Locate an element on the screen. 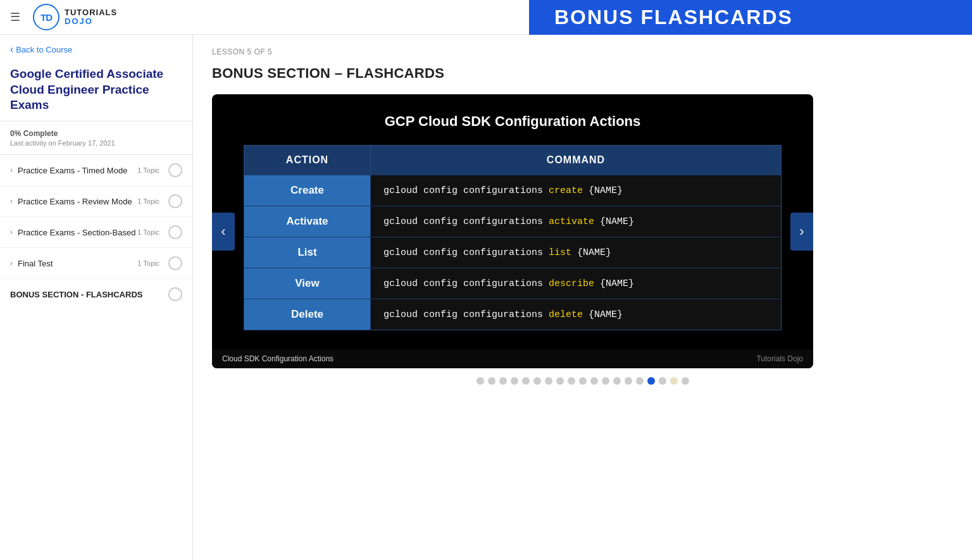  progress-date: Last activity on February 17, 2021 is located at coordinates (96, 143).